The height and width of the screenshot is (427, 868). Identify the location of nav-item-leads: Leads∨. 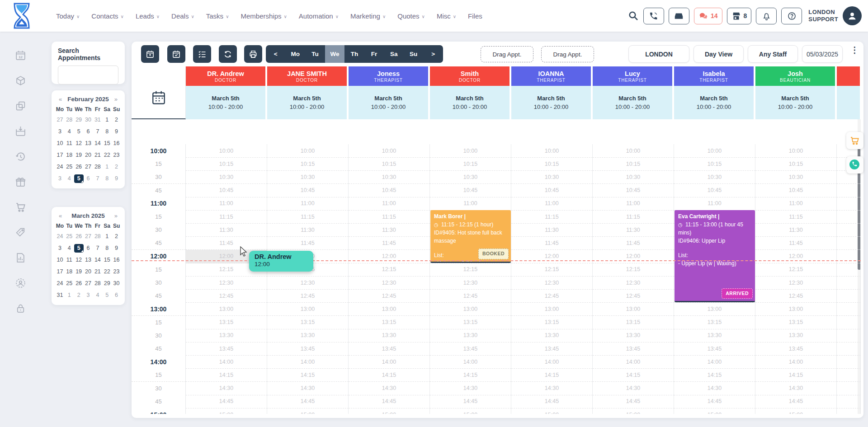
(147, 16).